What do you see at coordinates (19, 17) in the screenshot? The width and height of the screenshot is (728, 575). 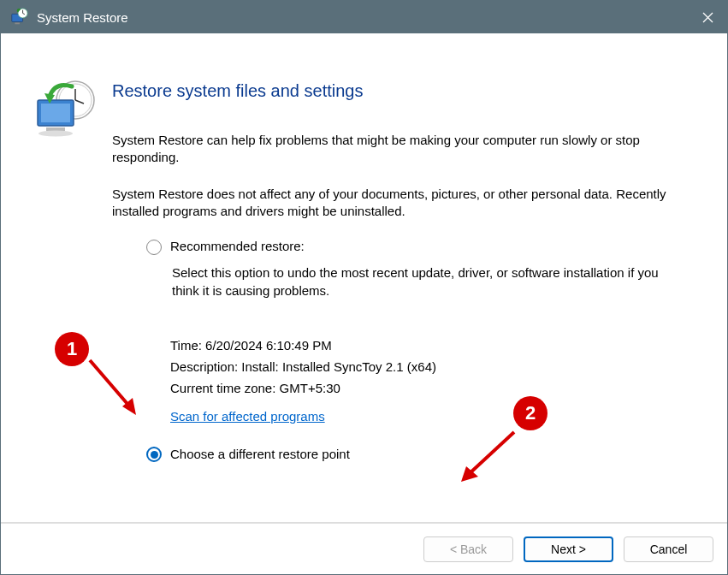 I see `system-restore-icon` at bounding box center [19, 17].